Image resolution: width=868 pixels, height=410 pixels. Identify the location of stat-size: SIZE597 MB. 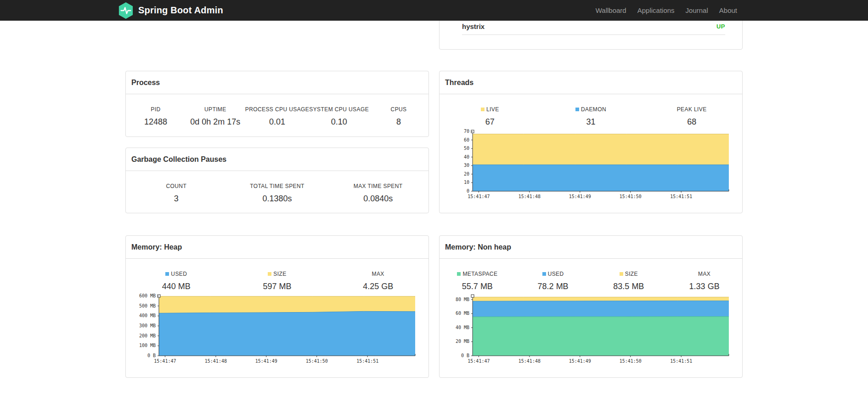
(277, 281).